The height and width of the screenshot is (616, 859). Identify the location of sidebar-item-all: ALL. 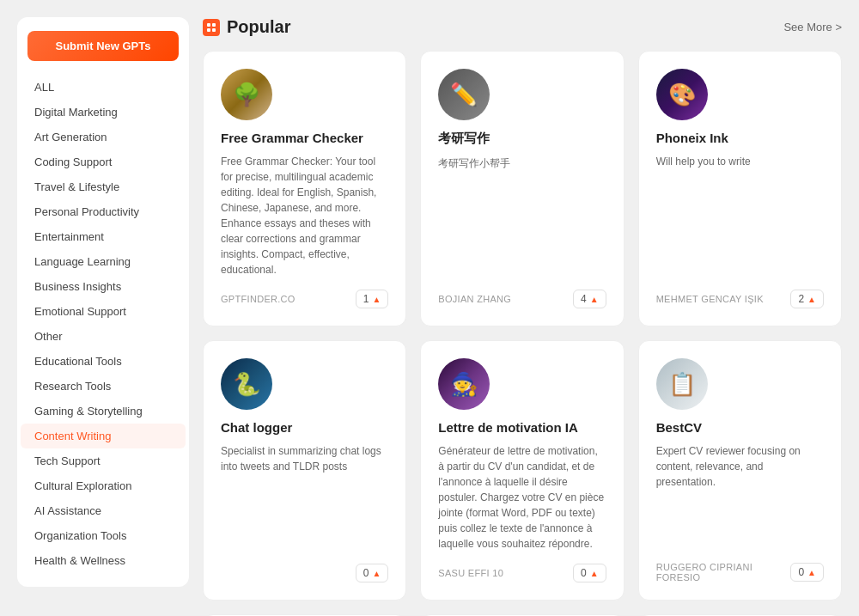
(103, 88).